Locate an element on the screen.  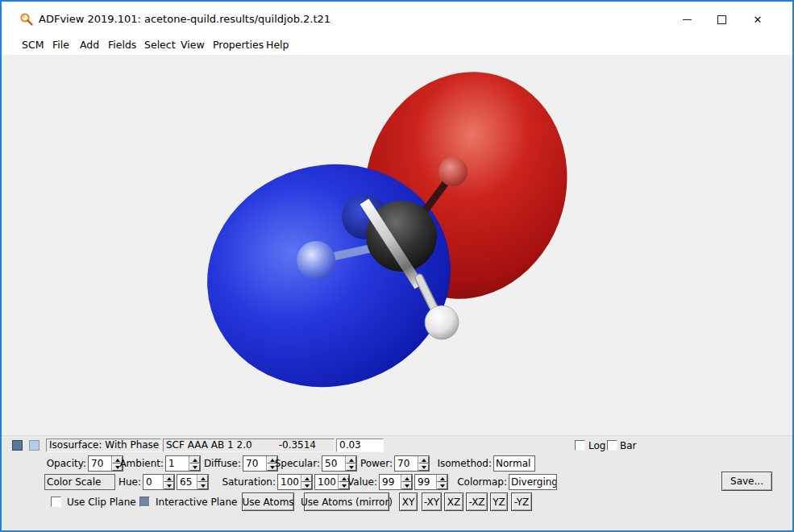
menu-help: Help is located at coordinates (277, 45).